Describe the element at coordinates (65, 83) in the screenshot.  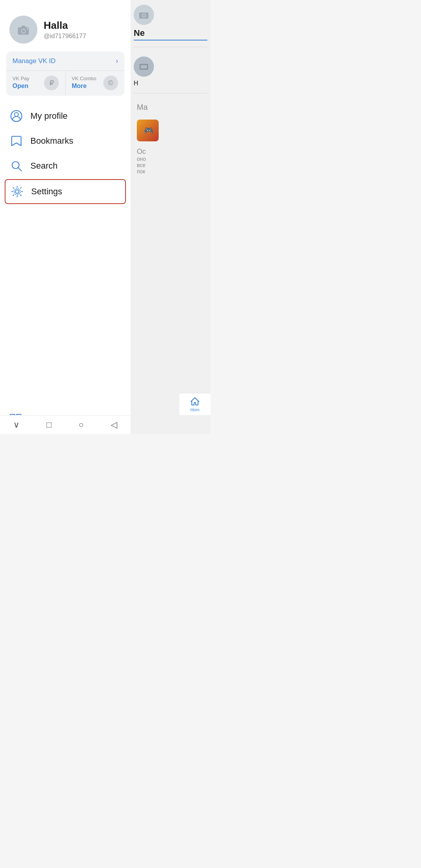
I see `vkid-services-row: VK Pay Open ₽ VK Combo More ©` at that location.